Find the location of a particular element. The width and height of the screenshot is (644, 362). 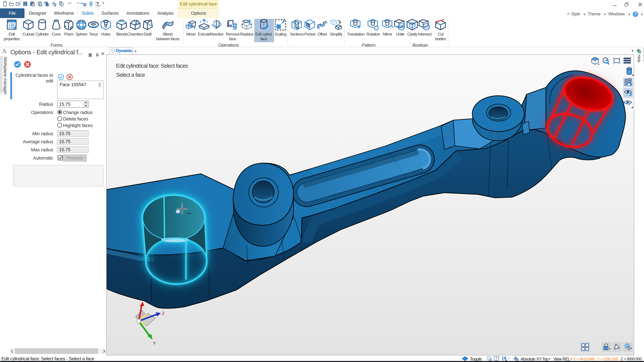

svg-text: Y is located at coordinates (154, 343).